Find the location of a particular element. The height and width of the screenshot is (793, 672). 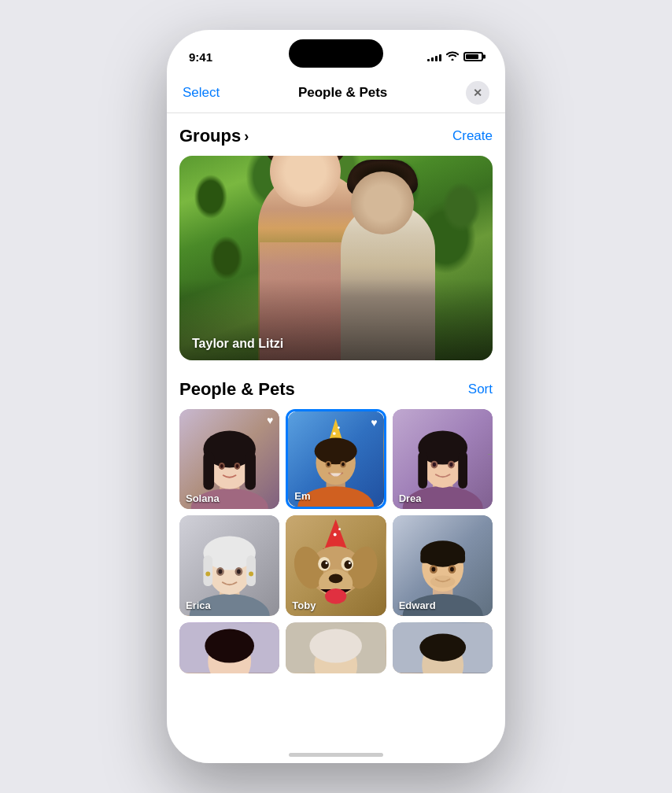

person-name-solana: Solana is located at coordinates (203, 499).